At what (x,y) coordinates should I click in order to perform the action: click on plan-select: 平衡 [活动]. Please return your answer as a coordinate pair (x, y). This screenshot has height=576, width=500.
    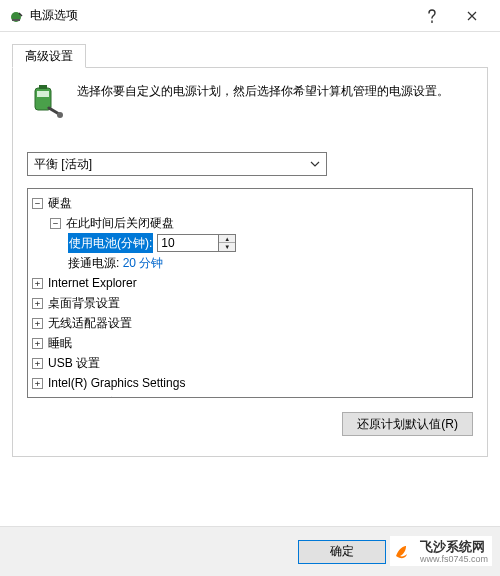
    Looking at the image, I should click on (177, 164).